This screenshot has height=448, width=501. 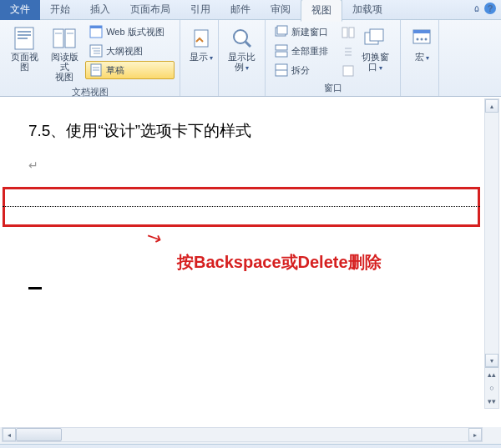 What do you see at coordinates (348, 71) in the screenshot?
I see `reset-window-icon` at bounding box center [348, 71].